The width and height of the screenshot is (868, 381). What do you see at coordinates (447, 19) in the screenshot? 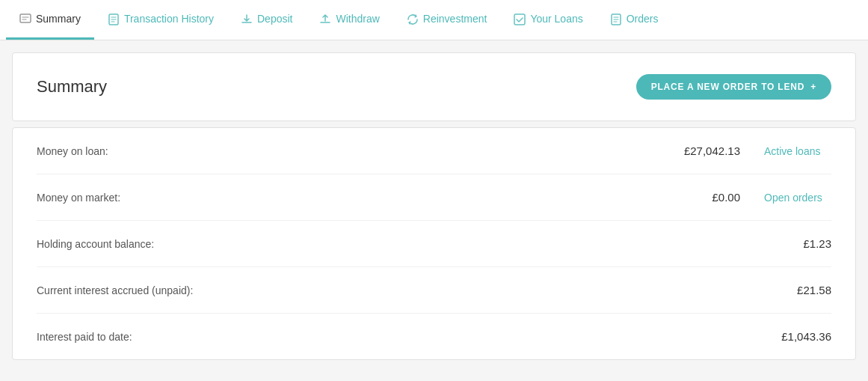
I see `nav-tab-reinvestment: Reinvestment` at bounding box center [447, 19].